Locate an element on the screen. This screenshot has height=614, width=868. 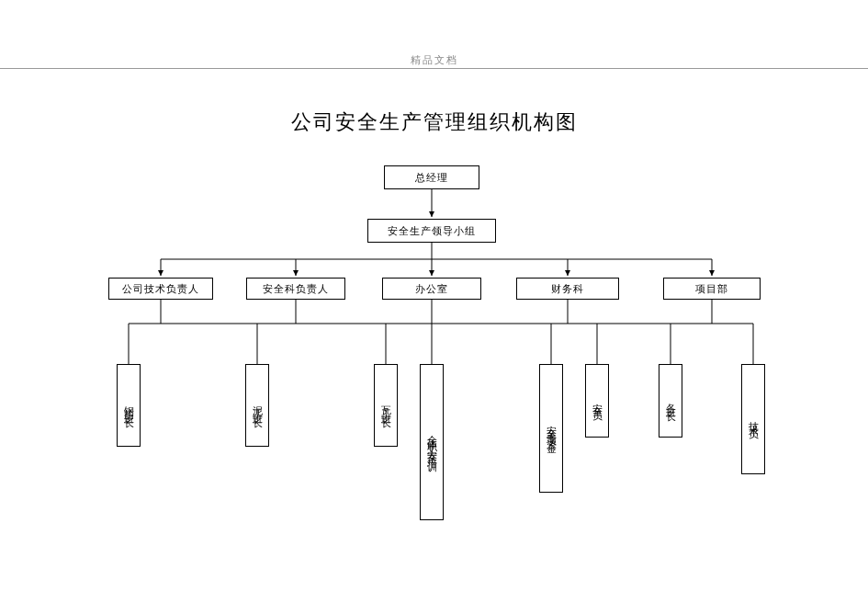
node-mud-foreman: 泥工班长 is located at coordinates (257, 405).